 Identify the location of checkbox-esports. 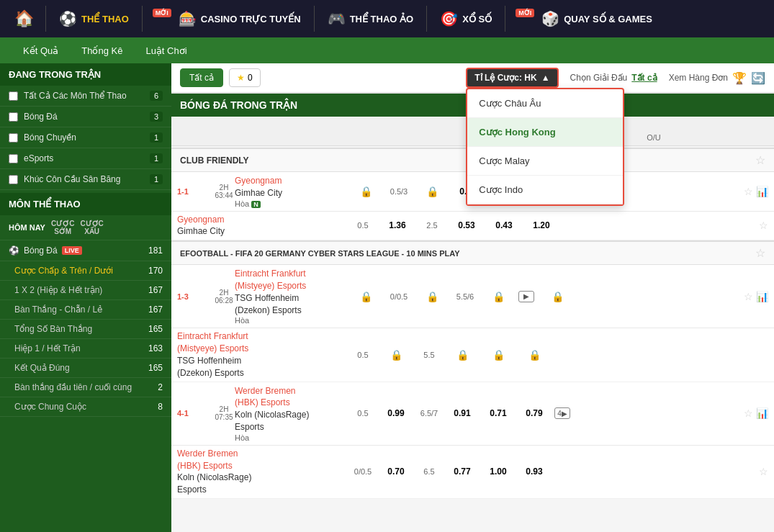
(13, 158).